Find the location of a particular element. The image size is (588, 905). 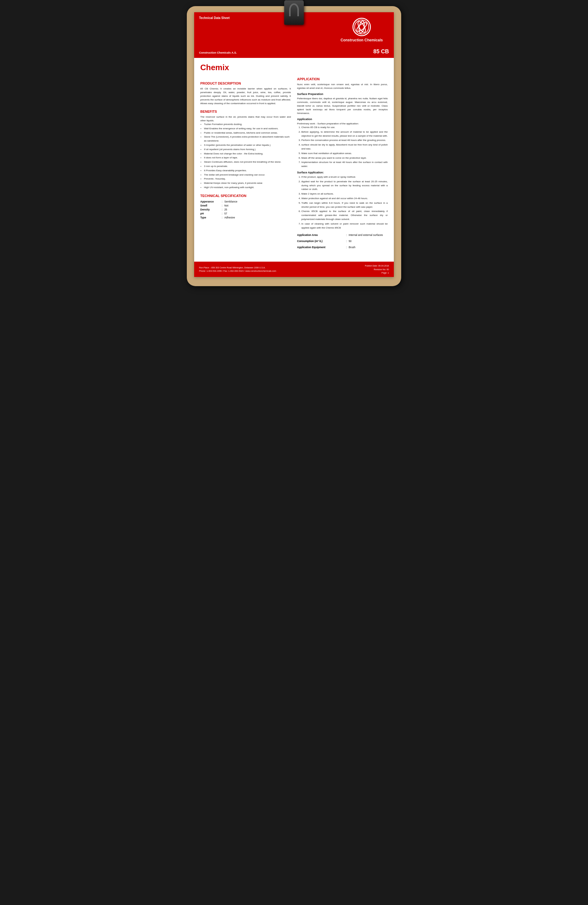

application-prelim: Preliminary work - Surface preparation o… is located at coordinates (342, 124).